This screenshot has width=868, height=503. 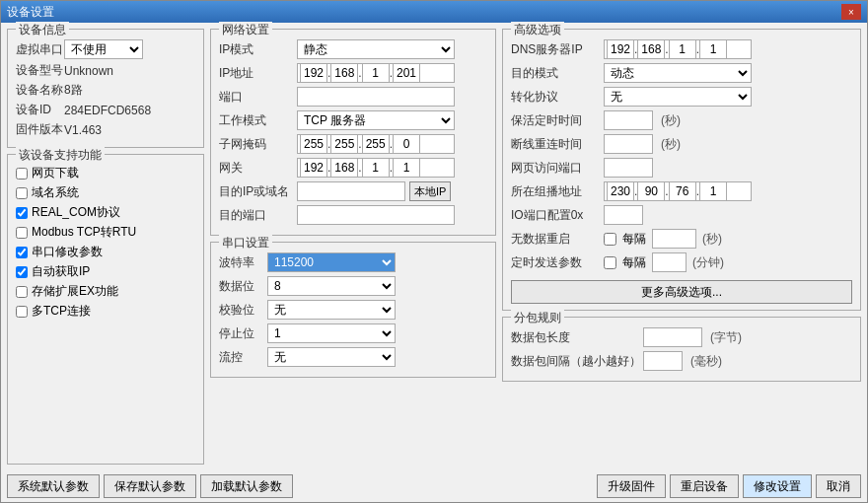 I want to click on packet-length-input: 1300, so click(x=673, y=337).